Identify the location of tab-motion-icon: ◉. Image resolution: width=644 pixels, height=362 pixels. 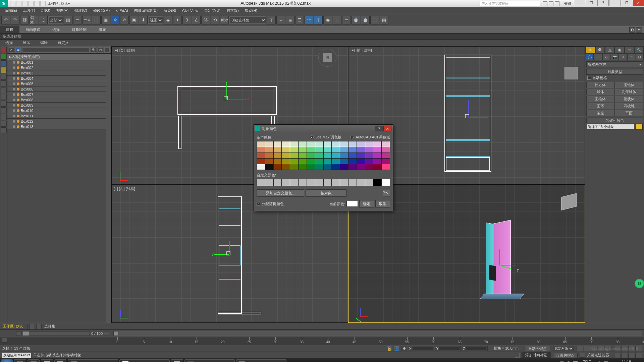
(620, 50).